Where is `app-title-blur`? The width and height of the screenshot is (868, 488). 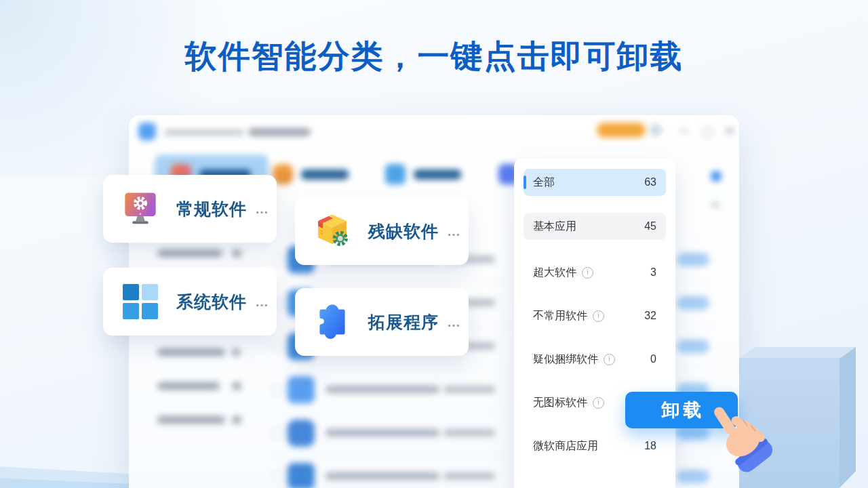
app-title-blur is located at coordinates (204, 133).